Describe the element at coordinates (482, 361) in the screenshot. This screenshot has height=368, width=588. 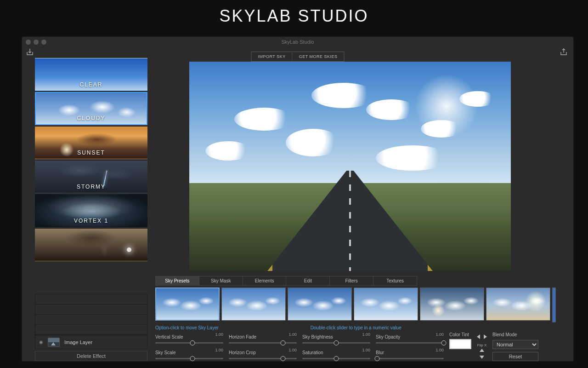
I see `flip-y-label: Flip Y` at that location.